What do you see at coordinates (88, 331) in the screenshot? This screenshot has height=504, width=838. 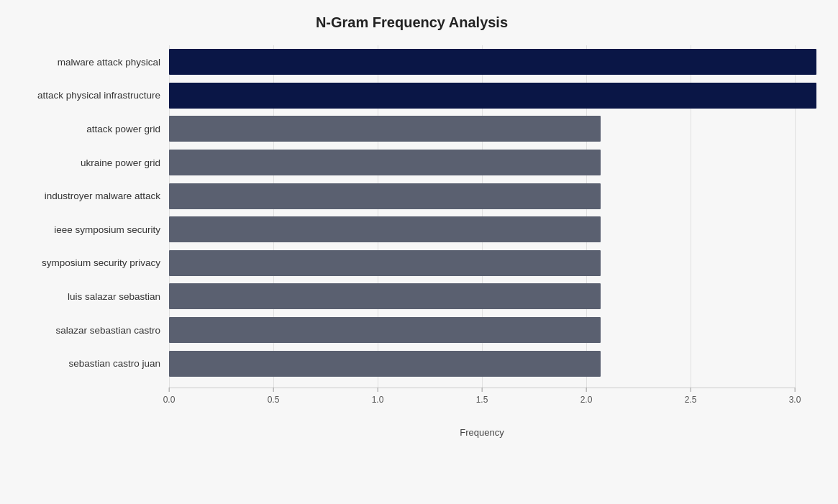 I see `bar-label: salazar sebastian castro` at bounding box center [88, 331].